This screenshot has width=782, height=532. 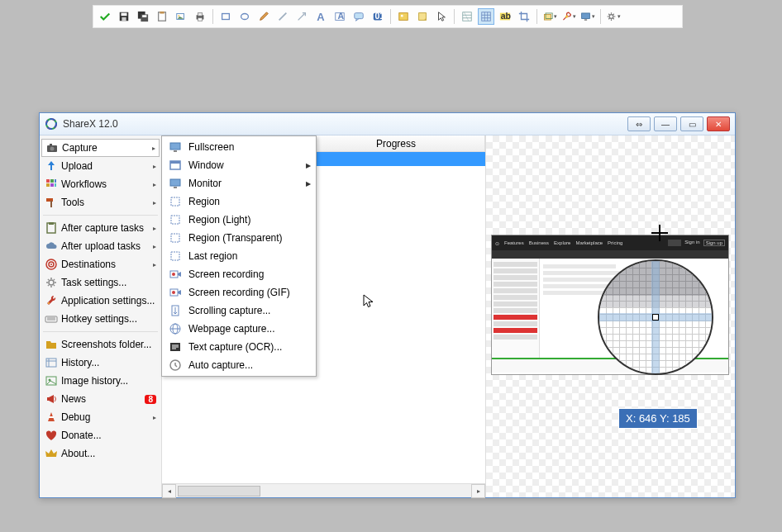 What do you see at coordinates (308, 165) in the screenshot?
I see `chevron-right-icon: ▶` at bounding box center [308, 165].